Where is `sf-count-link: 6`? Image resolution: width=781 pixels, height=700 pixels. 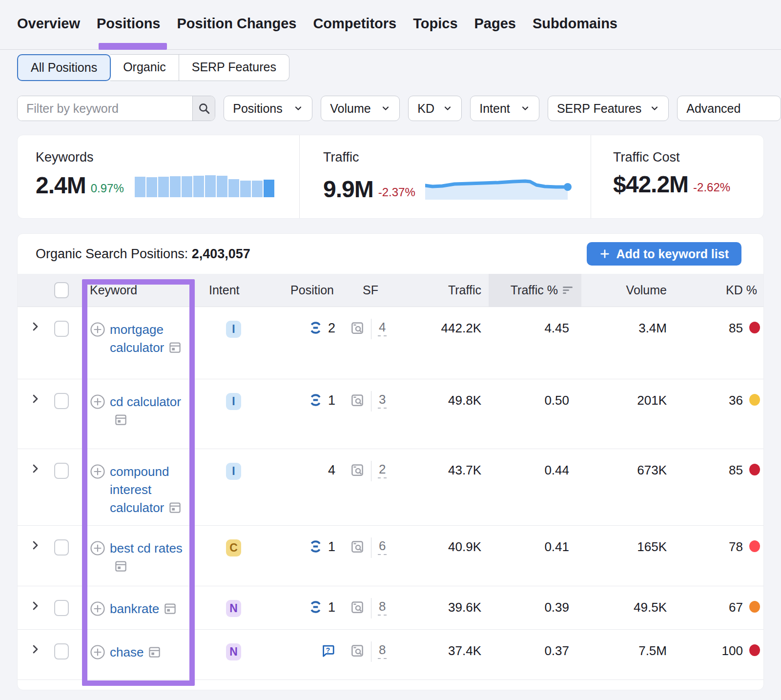
sf-count-link: 6 is located at coordinates (382, 547).